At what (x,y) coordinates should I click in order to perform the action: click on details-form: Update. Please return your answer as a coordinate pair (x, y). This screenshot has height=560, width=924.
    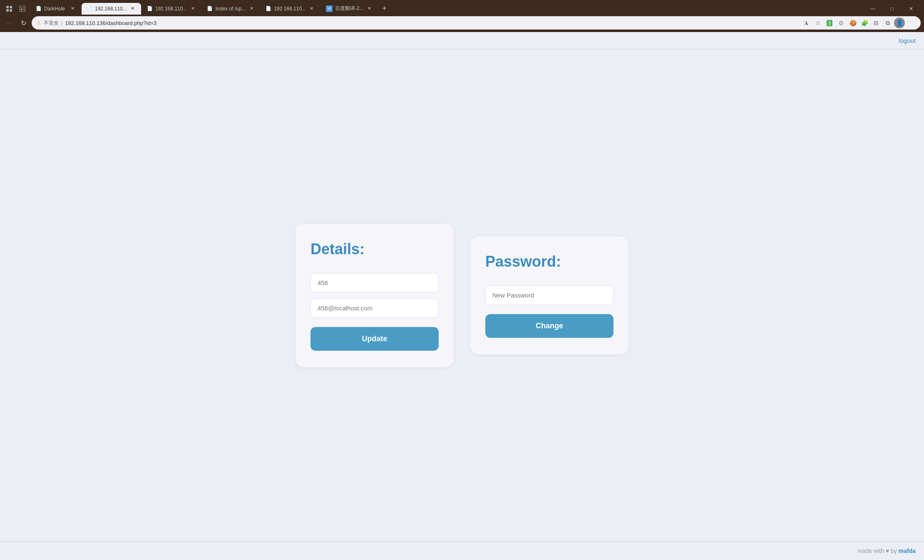
    Looking at the image, I should click on (375, 312).